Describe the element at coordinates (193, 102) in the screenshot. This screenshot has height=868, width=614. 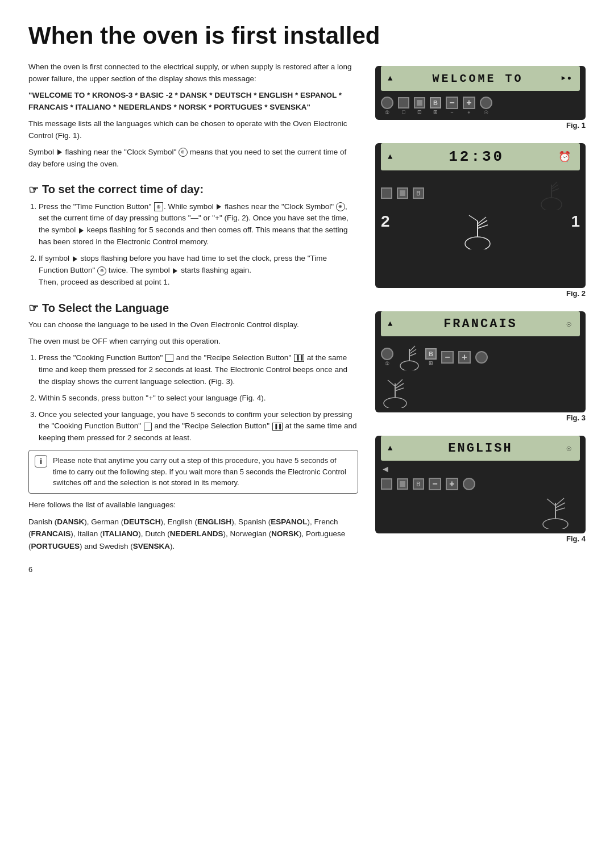
I see `intro-para-2: "WELCOME TO * KRONOS-3 * BASIC -2 * DANS…` at that location.